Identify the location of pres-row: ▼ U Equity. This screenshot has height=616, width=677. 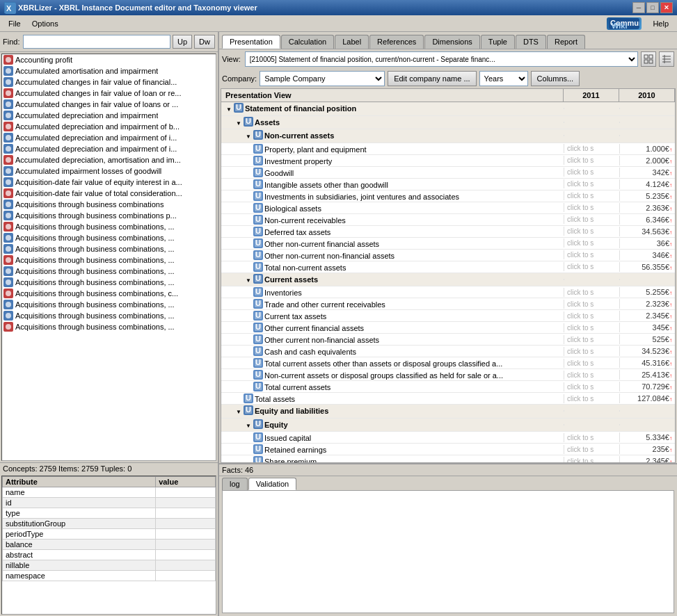
(448, 425).